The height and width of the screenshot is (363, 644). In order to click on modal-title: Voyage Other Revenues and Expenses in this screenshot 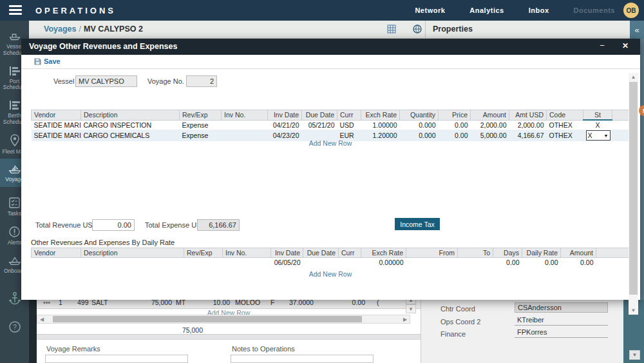, I will do `click(103, 46)`.